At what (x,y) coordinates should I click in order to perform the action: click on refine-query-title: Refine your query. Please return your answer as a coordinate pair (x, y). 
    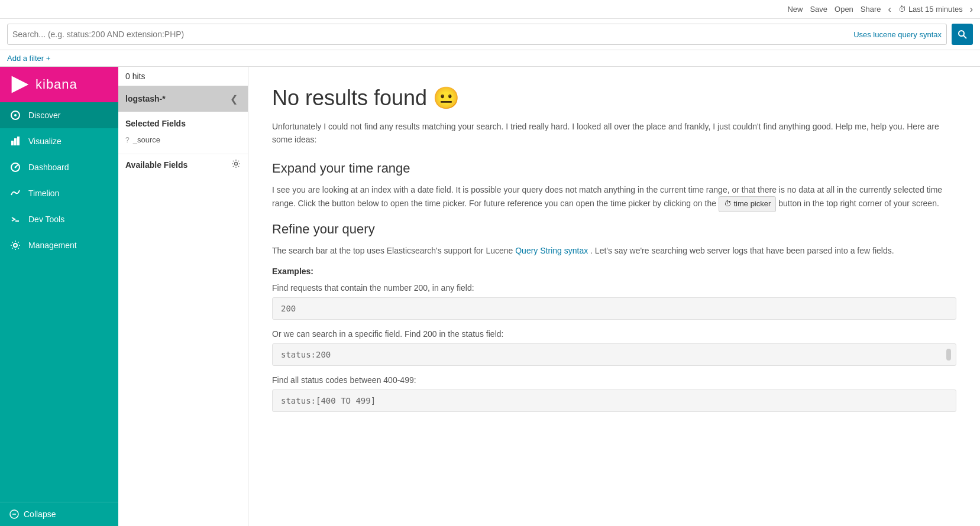
    Looking at the image, I should click on (614, 229).